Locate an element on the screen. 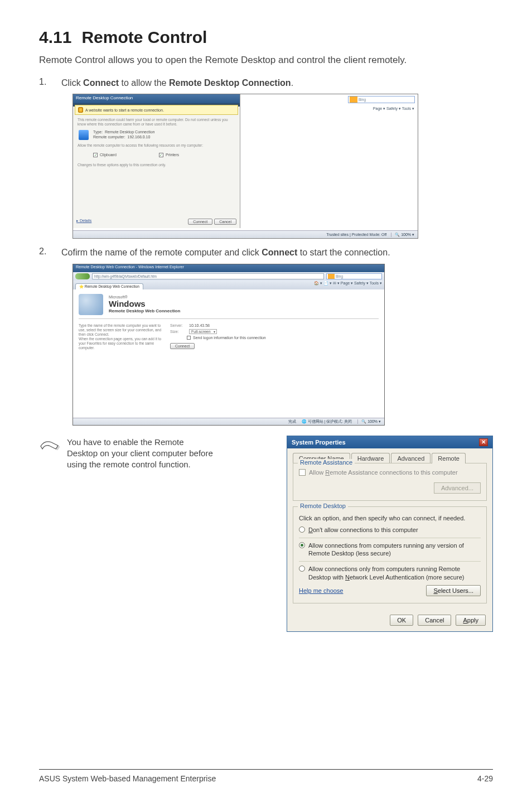  section-number: 4.11 is located at coordinates (55, 37).